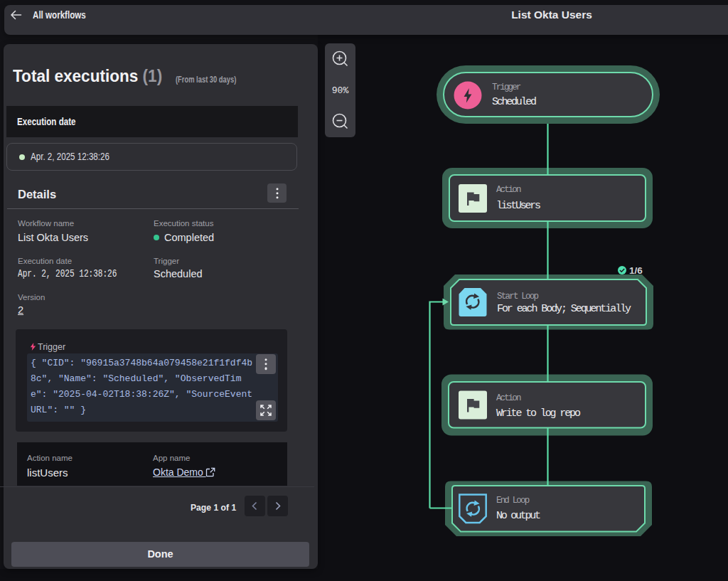  Describe the element at coordinates (564, 309) in the screenshot. I see `svg-text: For each Body; Sequentially` at that location.